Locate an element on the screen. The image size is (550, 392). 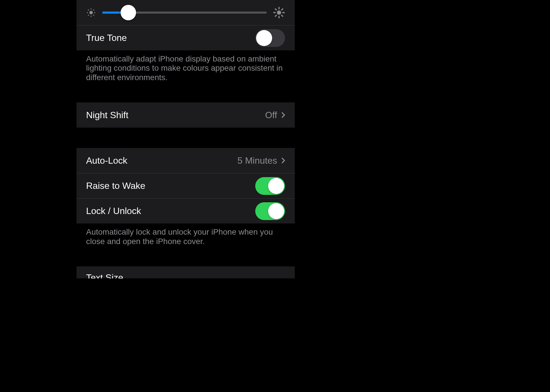
raise-to-wake-row: Raise to Wake is located at coordinates (186, 186).